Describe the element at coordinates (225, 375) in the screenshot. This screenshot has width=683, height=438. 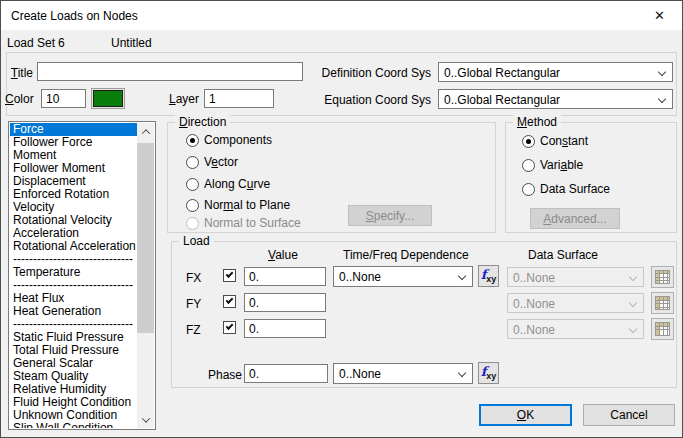
I see `phase-label: Phase` at that location.